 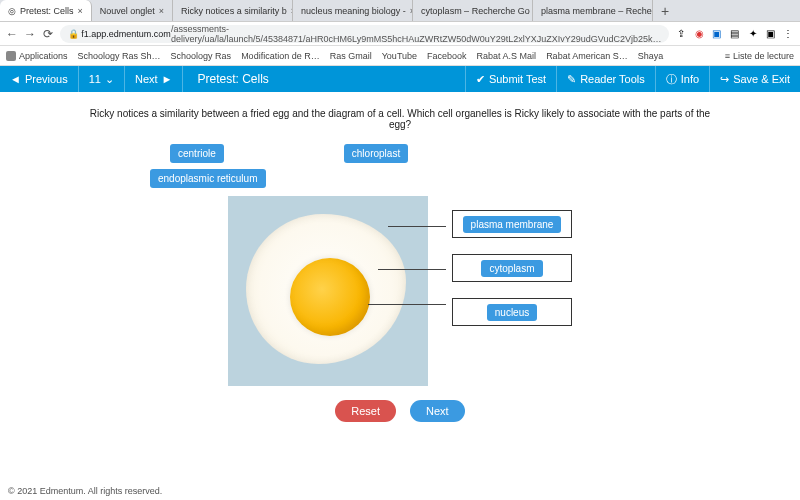 What do you see at coordinates (46, 79) in the screenshot?
I see `btn-label: Previous` at bounding box center [46, 79].